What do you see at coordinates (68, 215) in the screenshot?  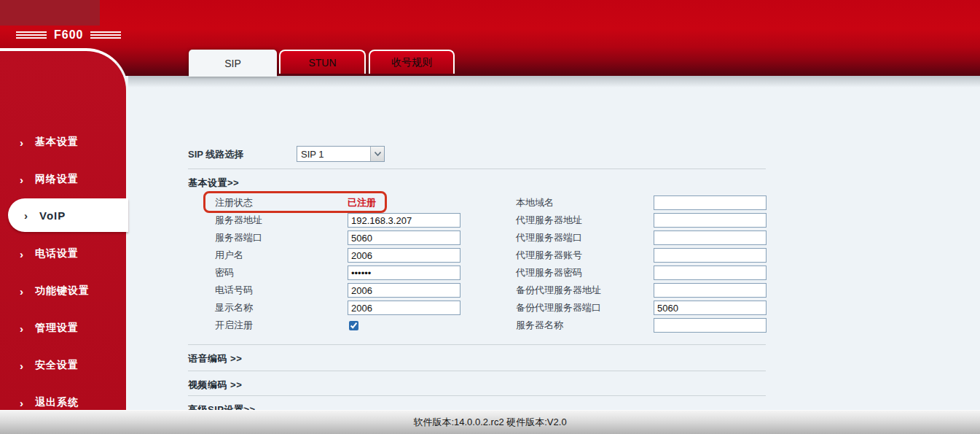 I see `sidebar-item-voip: › VoIP` at bounding box center [68, 215].